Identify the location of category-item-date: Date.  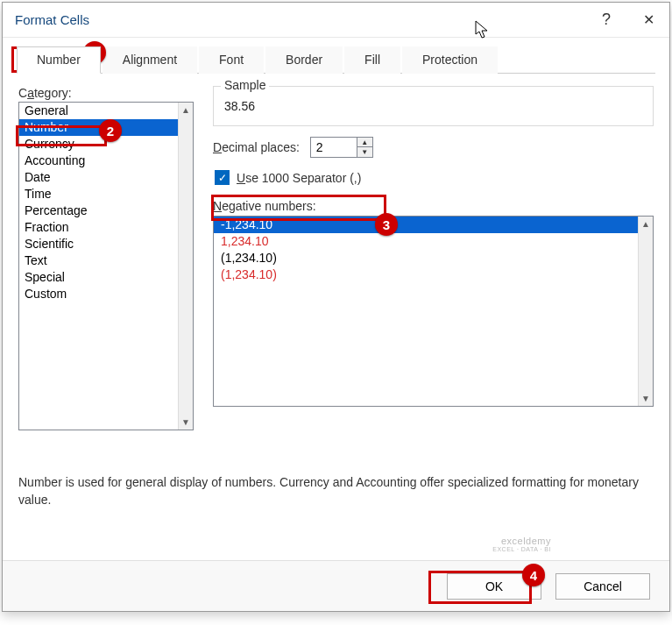
(98, 177).